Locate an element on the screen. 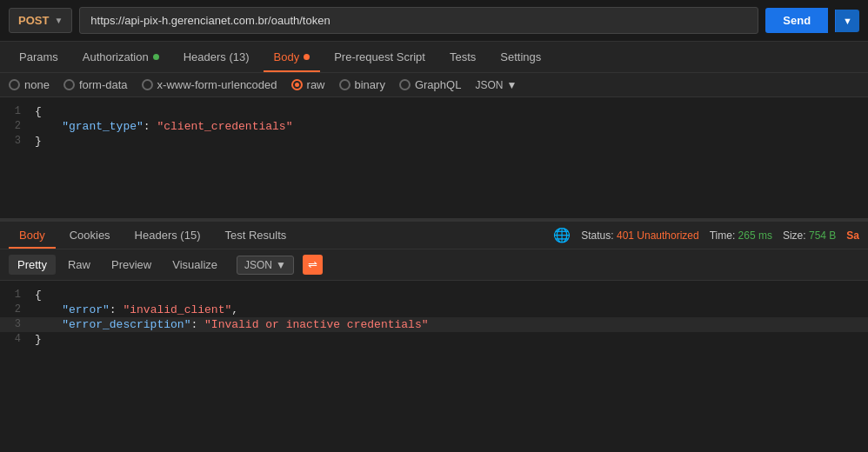 Image resolution: width=868 pixels, height=452 pixels. fmt-tab-preview-label: Preview is located at coordinates (131, 264).